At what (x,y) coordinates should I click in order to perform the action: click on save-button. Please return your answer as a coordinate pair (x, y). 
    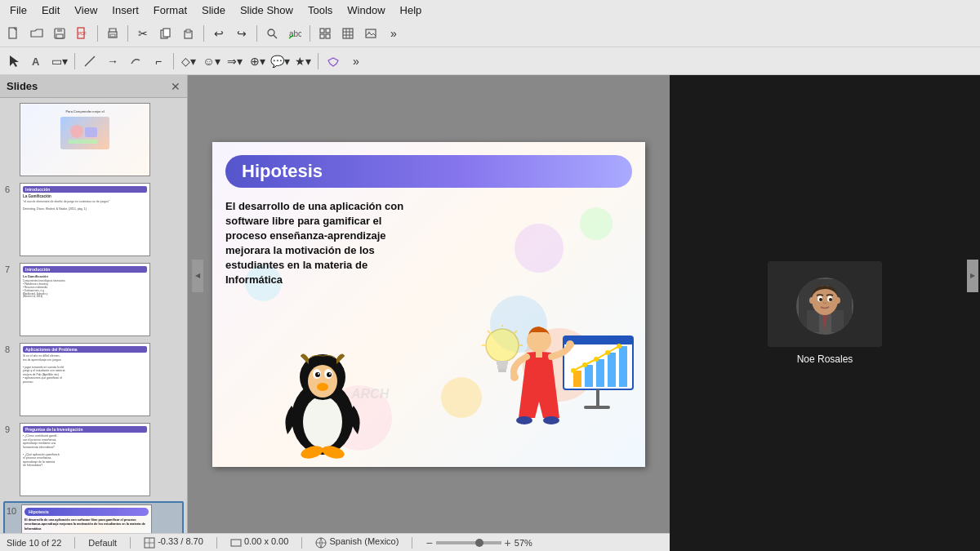
    Looking at the image, I should click on (60, 33).